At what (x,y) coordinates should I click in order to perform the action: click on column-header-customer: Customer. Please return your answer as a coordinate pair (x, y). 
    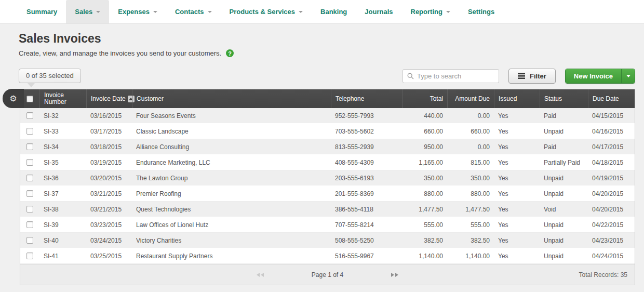
    Looking at the image, I should click on (232, 99).